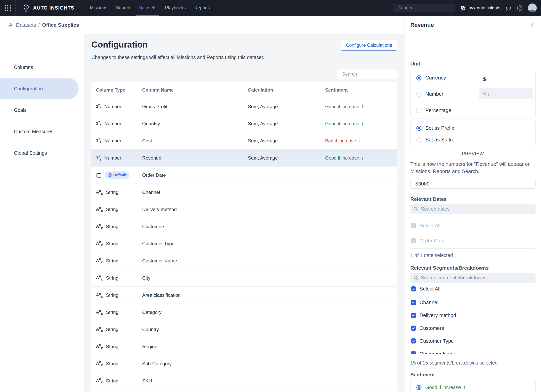 The height and width of the screenshot is (392, 541). I want to click on table-row: 123 ABC String Delivery method ↑, so click(244, 209).